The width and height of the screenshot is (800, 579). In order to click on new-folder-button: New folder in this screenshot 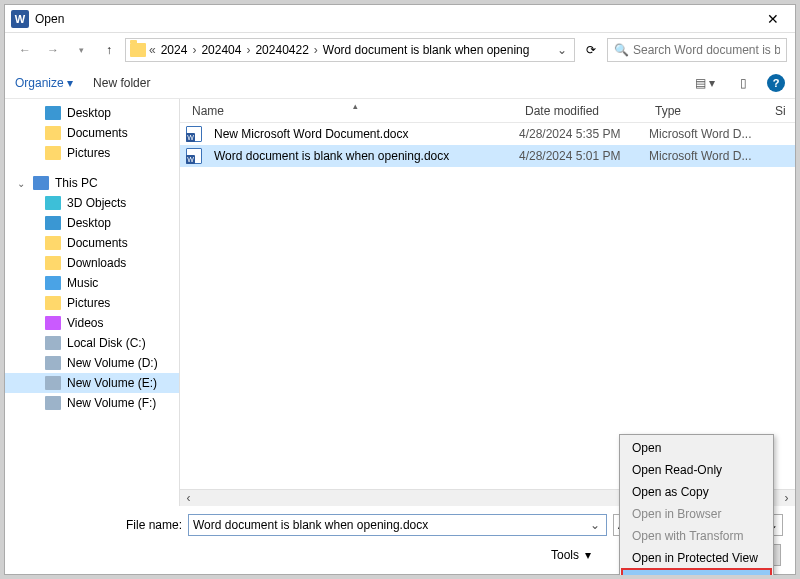, I will do `click(122, 83)`.